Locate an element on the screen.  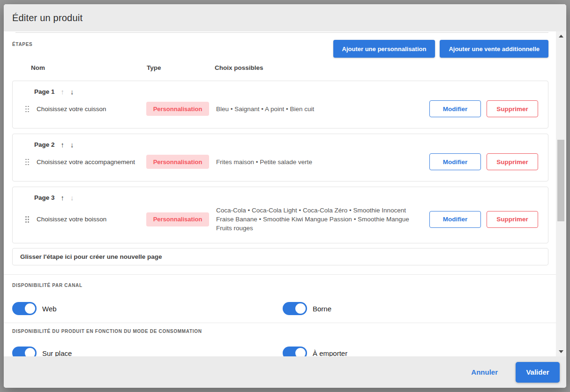
sur-place-toggle-label: Sur place is located at coordinates (57, 353).